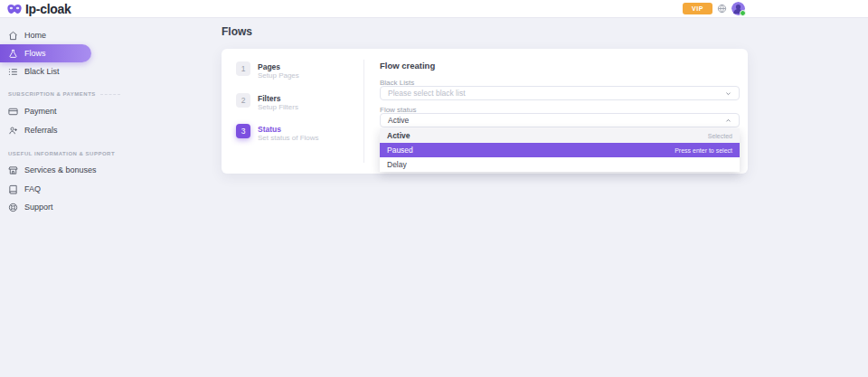 The height and width of the screenshot is (377, 868). I want to click on sidebar-item-label: Flows, so click(35, 53).